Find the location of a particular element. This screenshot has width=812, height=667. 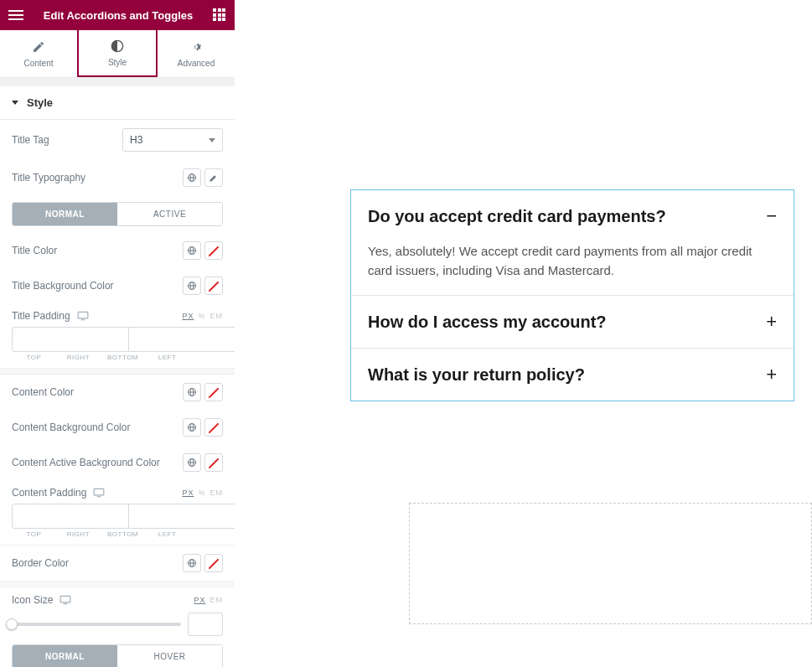

half-circle-icon is located at coordinates (117, 46).